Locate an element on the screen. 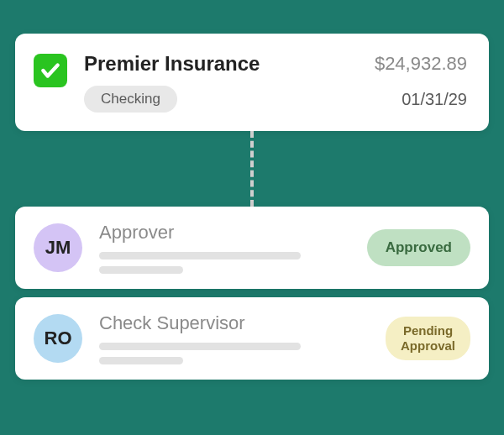 This screenshot has height=435, width=504. payment-details: Premier Insurance $24,932.89 Checking 01… is located at coordinates (276, 82).